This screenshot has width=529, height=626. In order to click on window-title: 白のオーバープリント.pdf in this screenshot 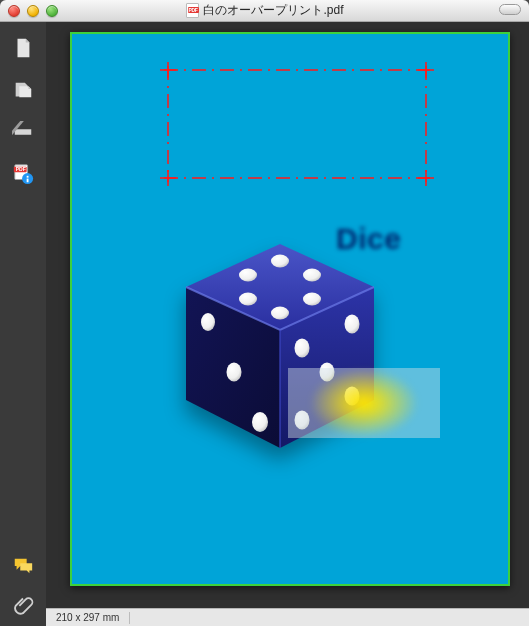, I will do `click(264, 10)`.